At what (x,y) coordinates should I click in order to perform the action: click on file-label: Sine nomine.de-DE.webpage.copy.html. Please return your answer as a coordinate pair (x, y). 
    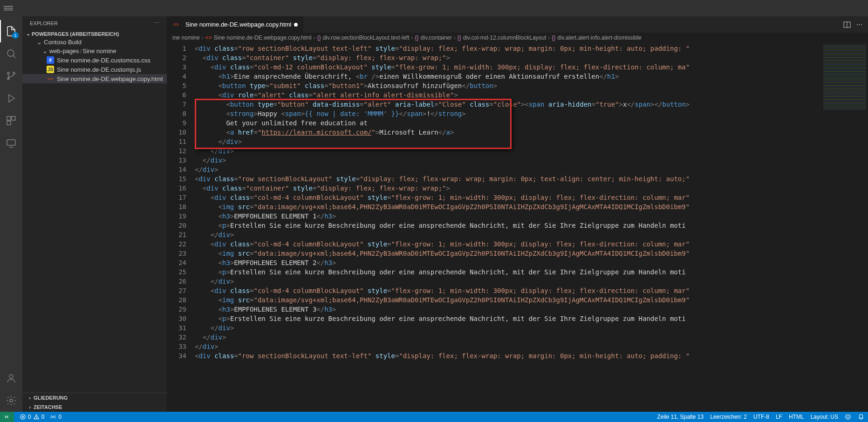
    Looking at the image, I should click on (110, 79).